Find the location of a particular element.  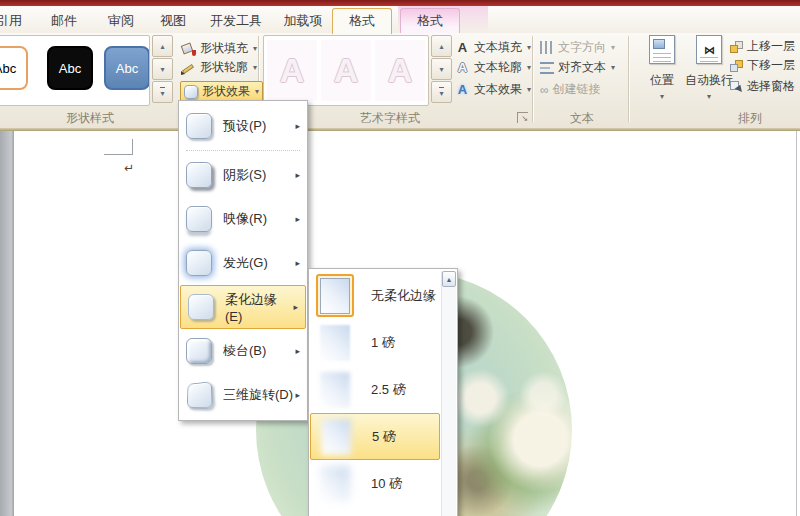

wrap-text-button: ⋈ 自动换行 ▾ is located at coordinates (709, 68).